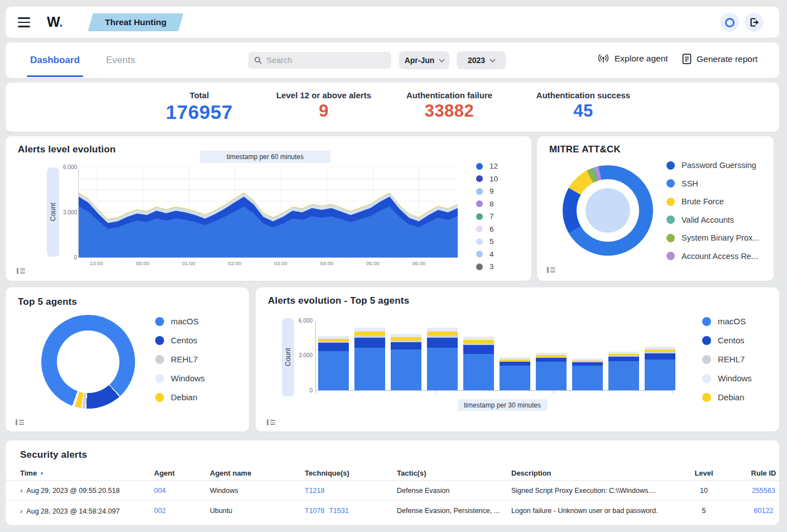 The width and height of the screenshot is (787, 532). Describe the element at coordinates (315, 491) in the screenshot. I see `technique-link: T1218` at that location.